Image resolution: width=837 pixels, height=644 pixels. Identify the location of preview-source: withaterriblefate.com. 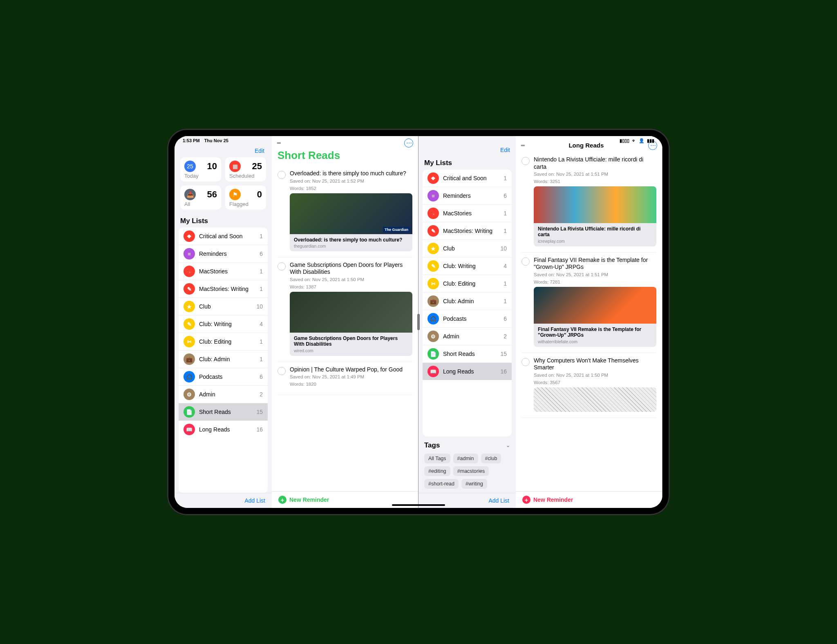
(595, 342).